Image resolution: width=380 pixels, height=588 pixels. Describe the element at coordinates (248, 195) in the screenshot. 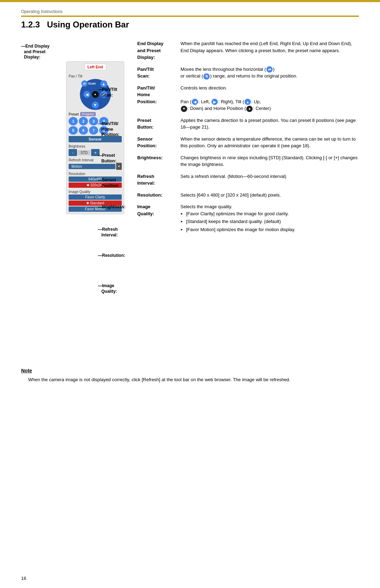

I see `desc-resolution: Resolution: Selects [640 x 480] or [320 …` at that location.